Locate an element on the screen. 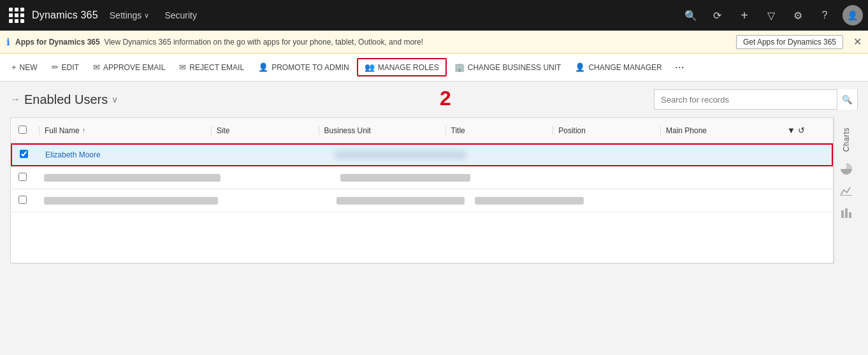 This screenshot has height=355, width=868. col-site: Site is located at coordinates (265, 131).